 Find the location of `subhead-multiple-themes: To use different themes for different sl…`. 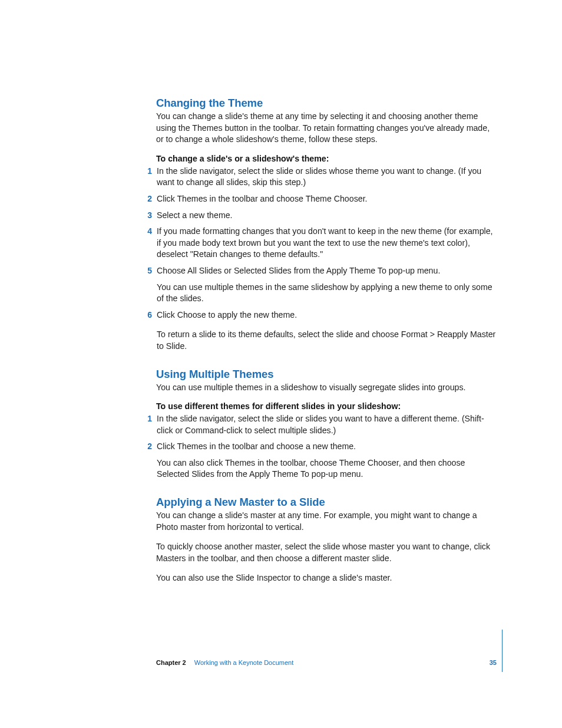

subhead-multiple-themes: To use different themes for different sl… is located at coordinates (326, 406).